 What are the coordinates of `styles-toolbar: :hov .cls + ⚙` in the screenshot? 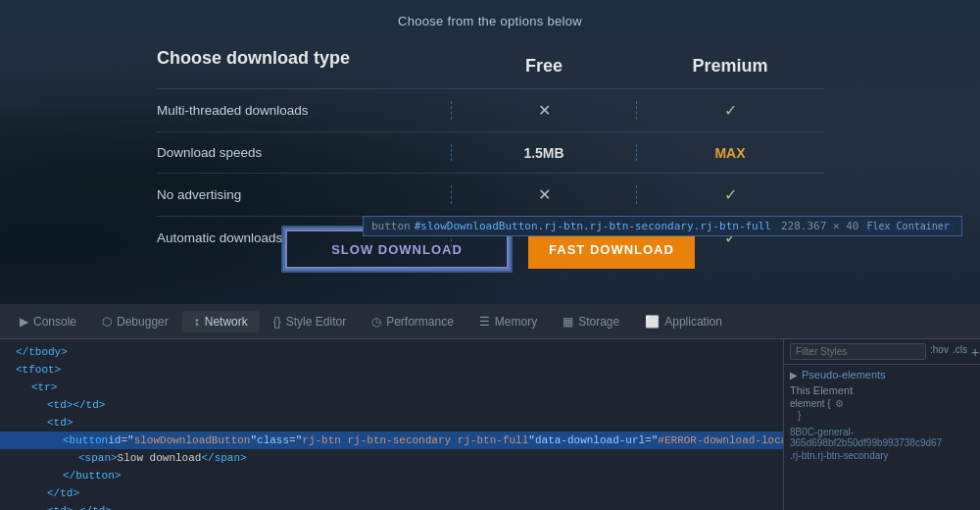 It's located at (882, 352).